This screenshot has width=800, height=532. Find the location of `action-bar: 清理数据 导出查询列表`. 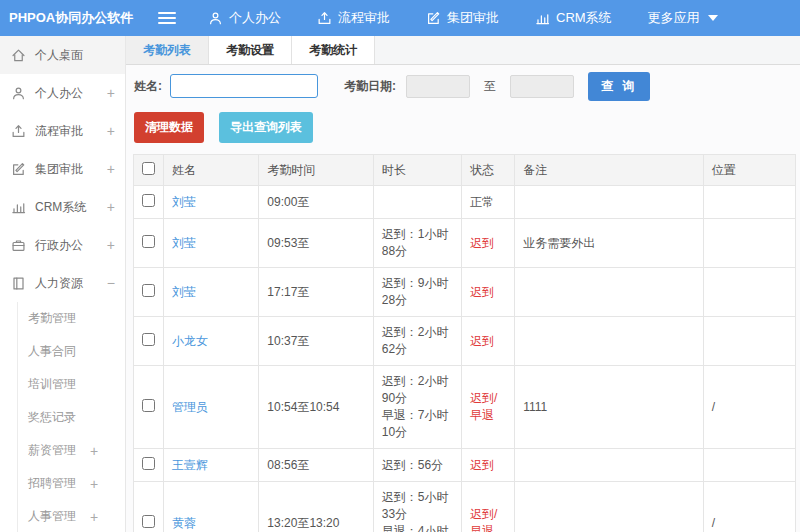

action-bar: 清理数据 导出查询列表 is located at coordinates (463, 130).